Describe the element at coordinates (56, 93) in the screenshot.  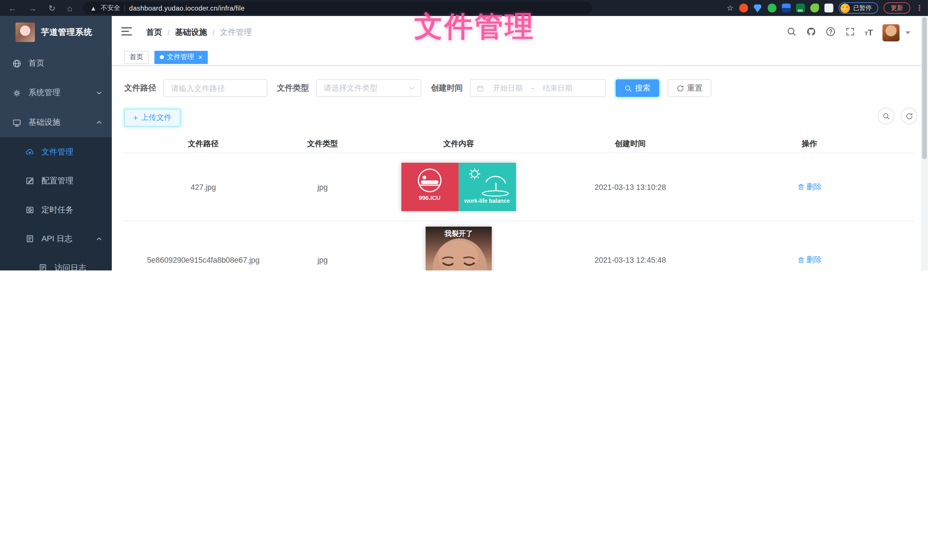
I see `sidebar-item-system: 系统管理` at that location.